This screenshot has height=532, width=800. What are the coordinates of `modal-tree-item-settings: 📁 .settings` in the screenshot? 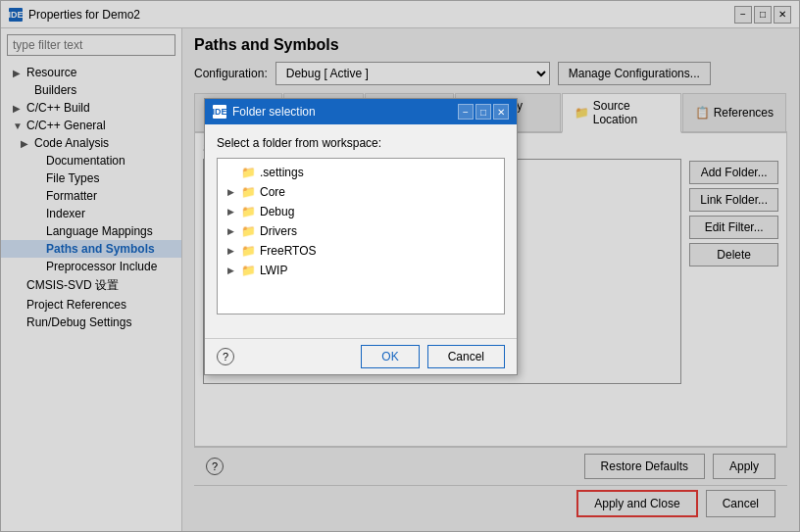 It's located at (361, 172).